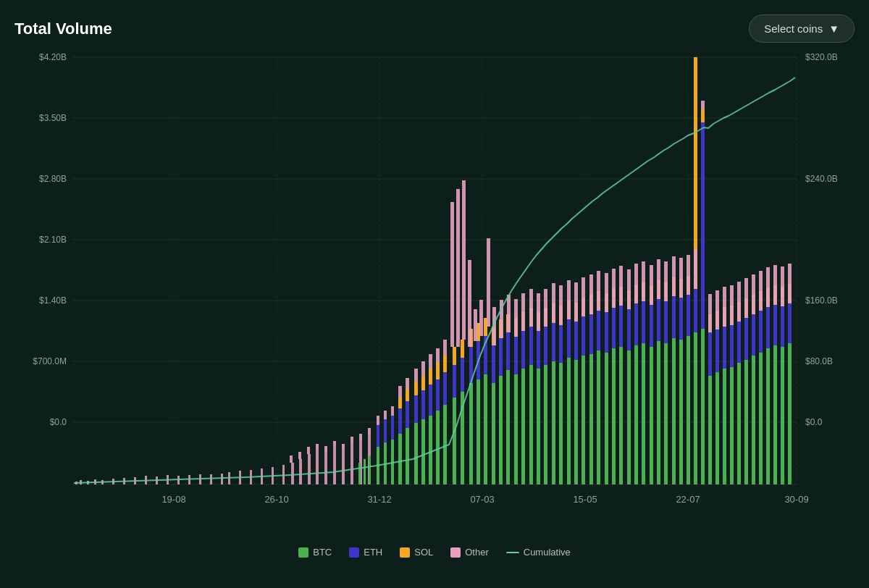 This screenshot has height=588, width=869. Describe the element at coordinates (469, 552) in the screenshot. I see `legend-other: Other` at that location.